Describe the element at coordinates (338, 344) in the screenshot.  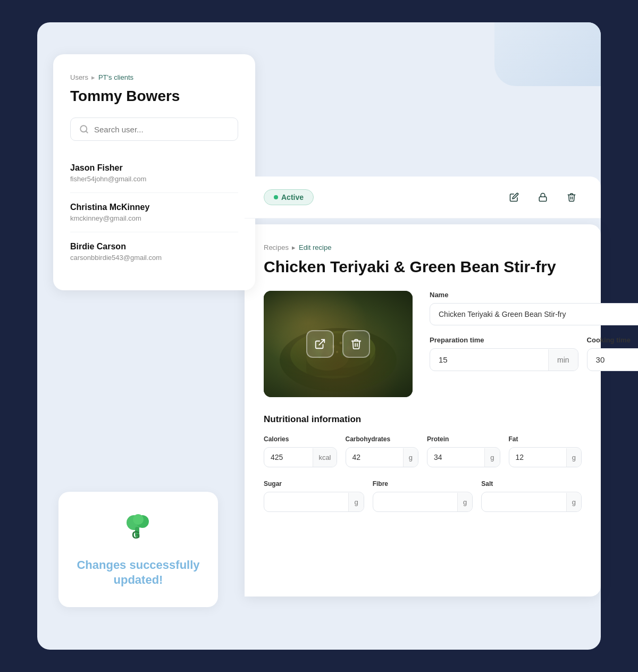
I see `image-actions` at that location.